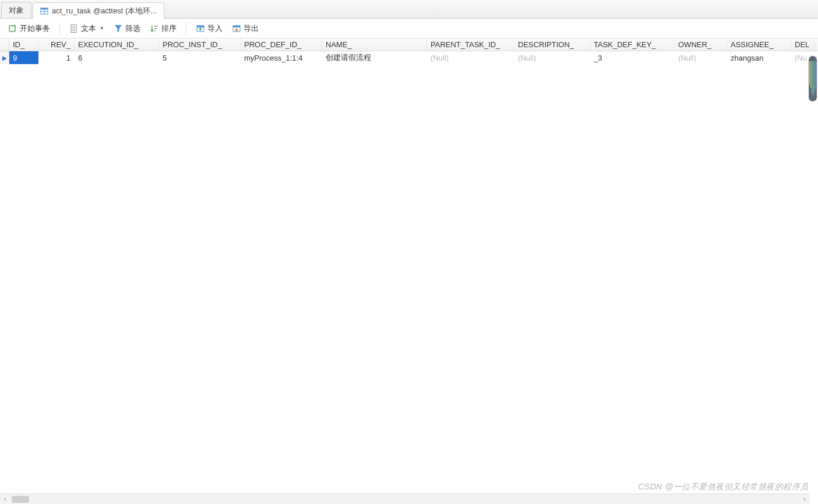  I want to click on cell-rev: 1, so click(57, 58).